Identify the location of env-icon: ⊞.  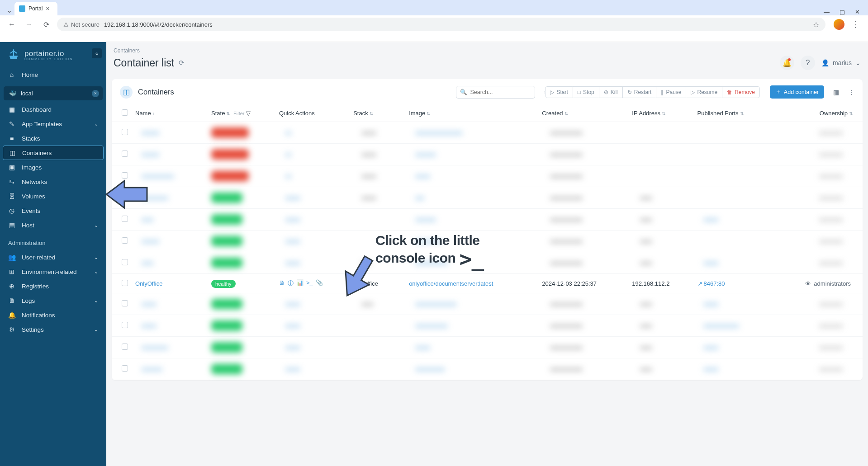
(12, 272).